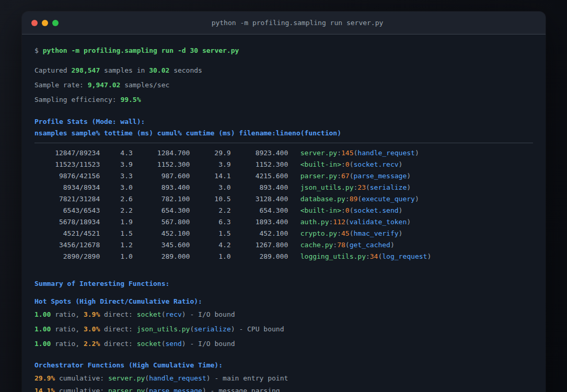 The image size is (567, 392). I want to click on row-filename: json_utils.py, so click(327, 187).